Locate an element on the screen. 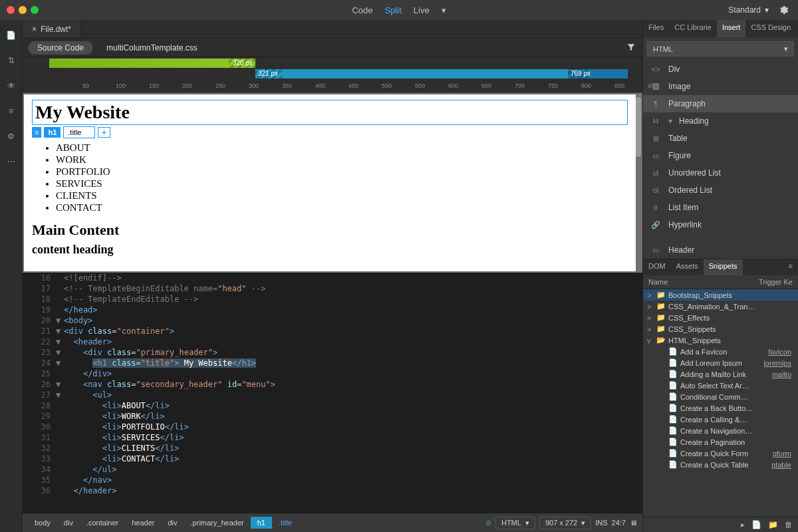 This screenshot has height=532, width=798. insert-item: 🖼Image is located at coordinates (721, 86).